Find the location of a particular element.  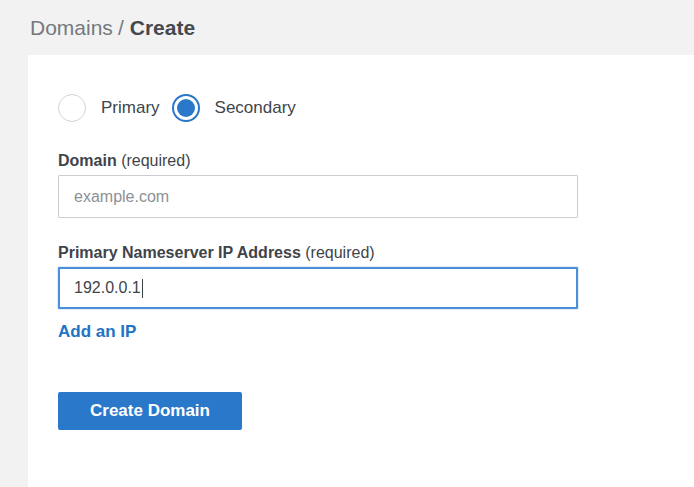

ip-field-group: Primary Nameserver IP Address (required)… is located at coordinates (376, 276).